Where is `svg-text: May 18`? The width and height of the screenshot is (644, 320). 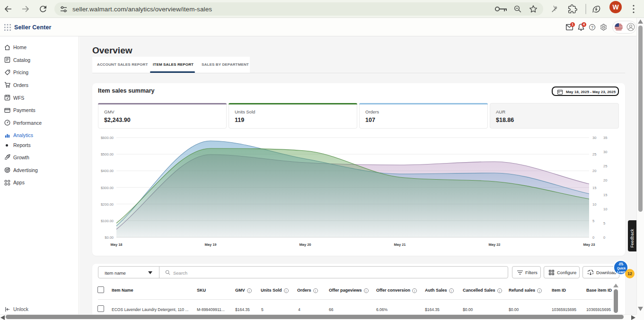
svg-text: May 18 is located at coordinates (116, 245).